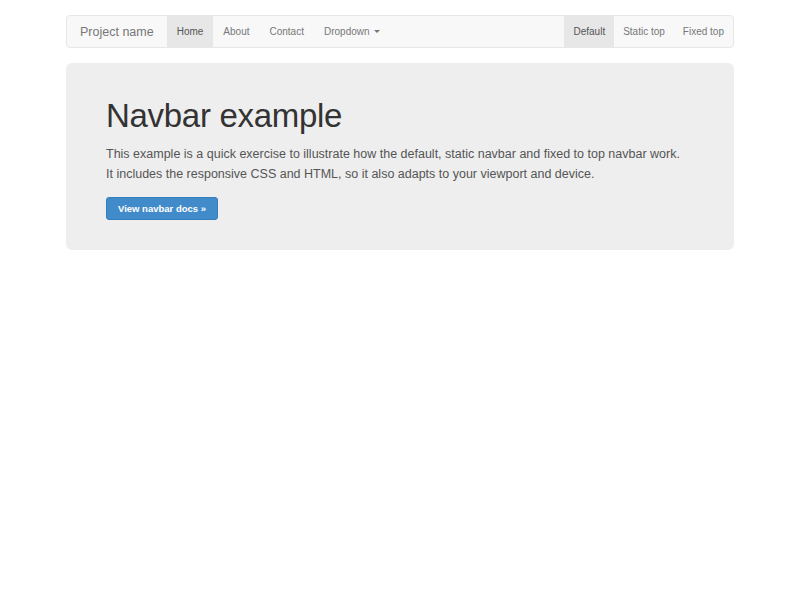 The image size is (800, 600). I want to click on navbar-right-nav: Default Static top Fixed top, so click(648, 32).